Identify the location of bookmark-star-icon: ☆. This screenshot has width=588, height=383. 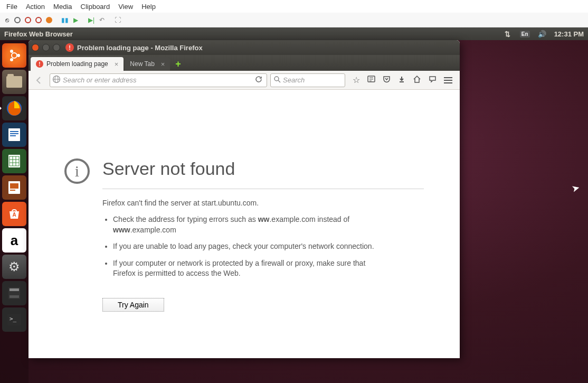
(356, 80).